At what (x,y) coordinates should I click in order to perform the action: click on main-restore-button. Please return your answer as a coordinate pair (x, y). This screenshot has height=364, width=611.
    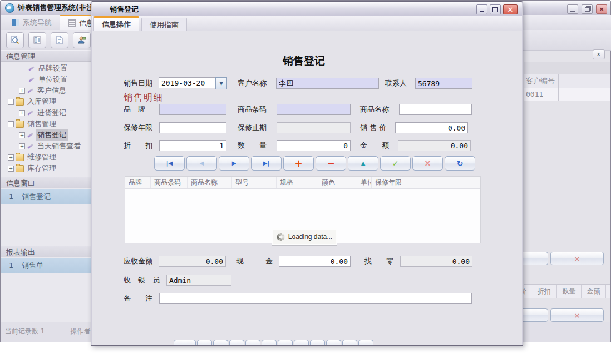
    Looking at the image, I should click on (587, 9).